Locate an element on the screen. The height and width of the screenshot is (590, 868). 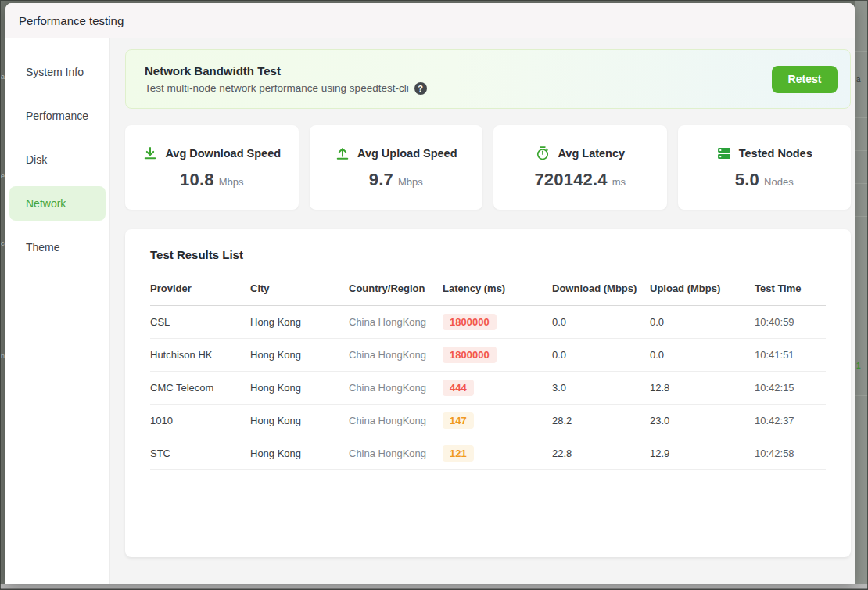
latency-badge: 147 is located at coordinates (458, 421).